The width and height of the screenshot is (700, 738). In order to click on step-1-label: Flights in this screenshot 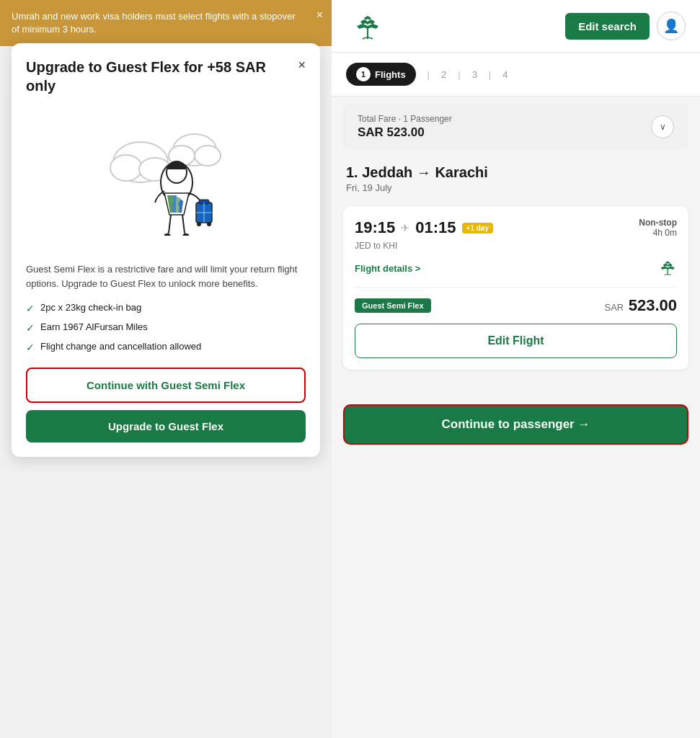, I will do `click(391, 75)`.